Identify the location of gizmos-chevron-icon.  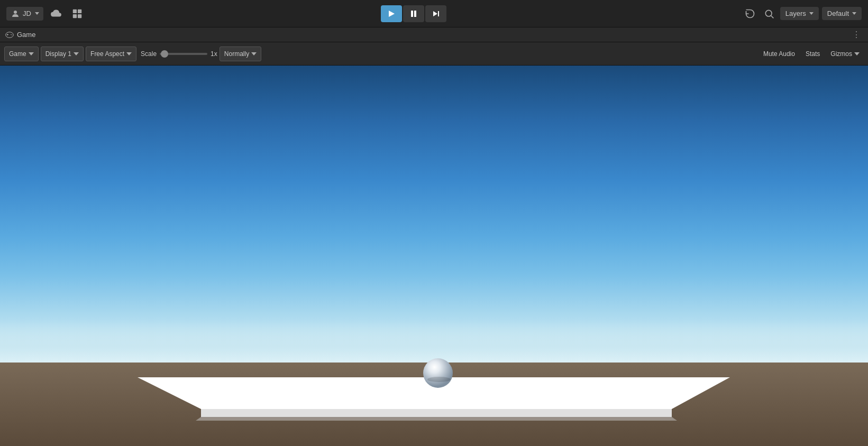
(857, 54).